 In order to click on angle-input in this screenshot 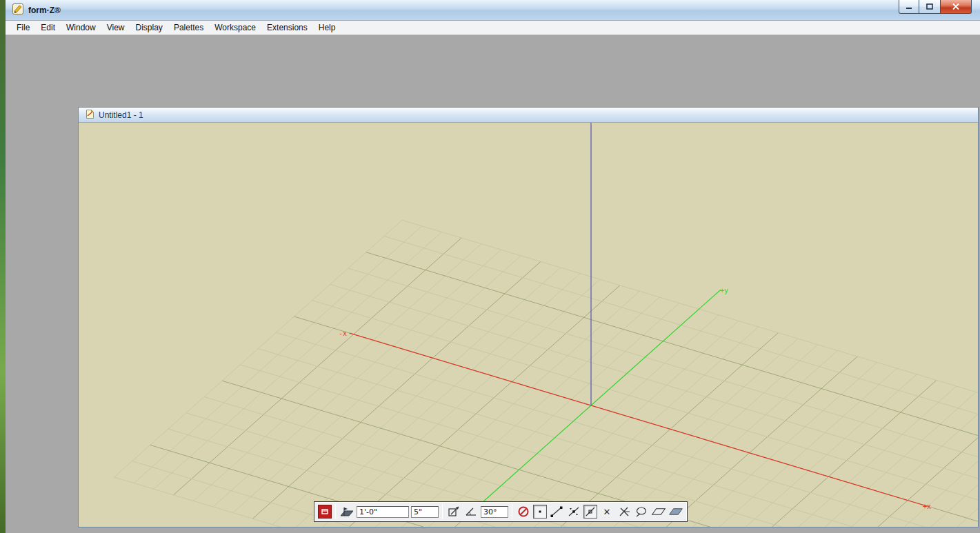, I will do `click(494, 512)`.